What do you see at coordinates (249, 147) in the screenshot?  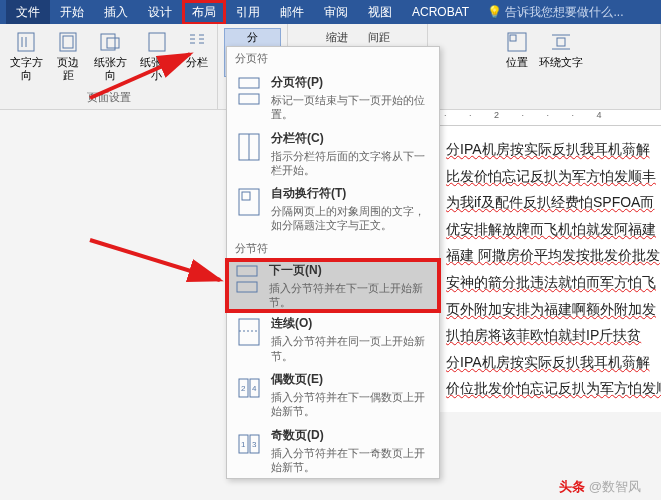 I see `column-break-icon` at bounding box center [249, 147].